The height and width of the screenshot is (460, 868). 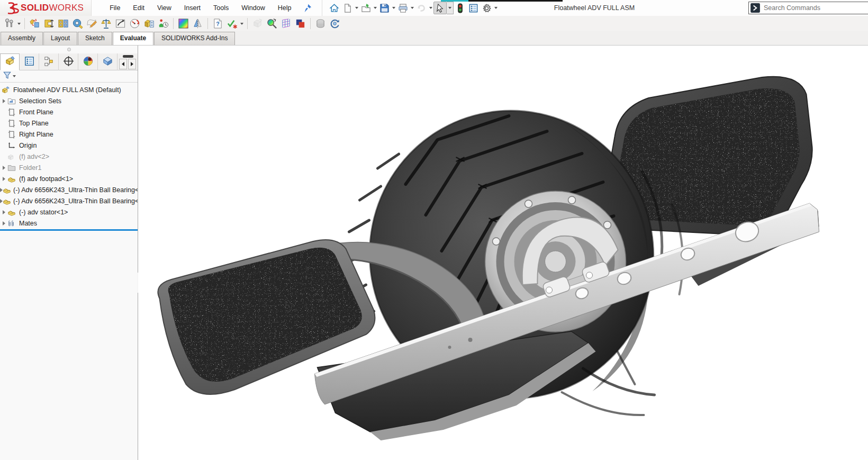 I want to click on menu-insert: Insert, so click(x=193, y=8).